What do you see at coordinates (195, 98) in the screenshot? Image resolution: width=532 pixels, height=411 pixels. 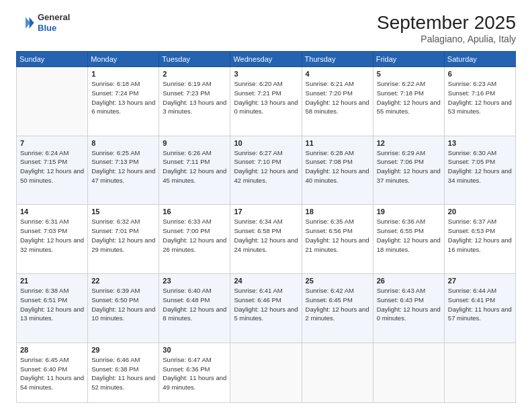 I see `day-info: Sunrise: 6:19 AMSunset: 7:23 PMDaylight:…` at bounding box center [195, 98].